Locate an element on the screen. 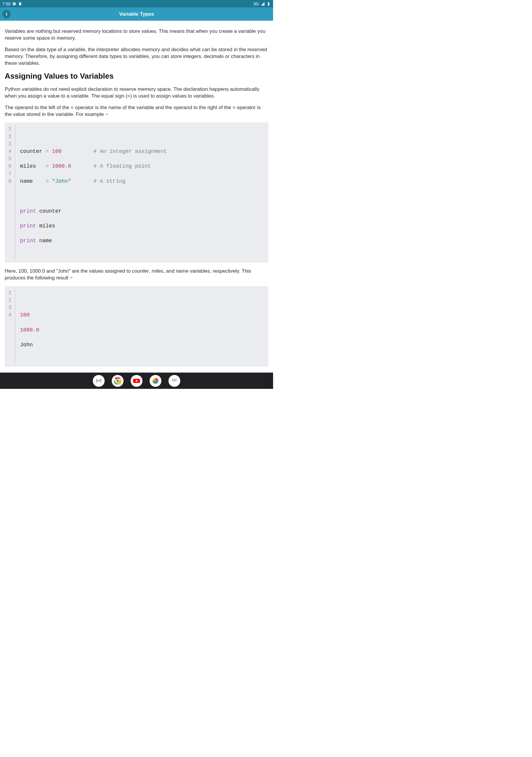 The height and width of the screenshot is (757, 532). line-gutter: 1 2 3 4 is located at coordinates (10, 326).